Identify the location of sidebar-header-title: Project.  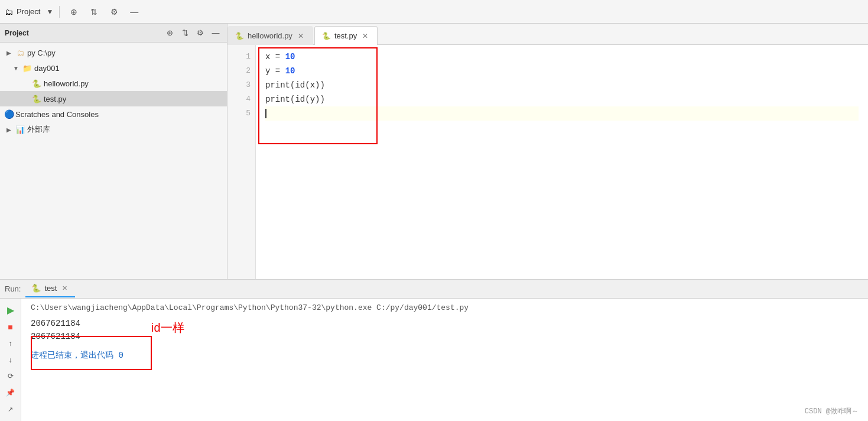
(17, 33).